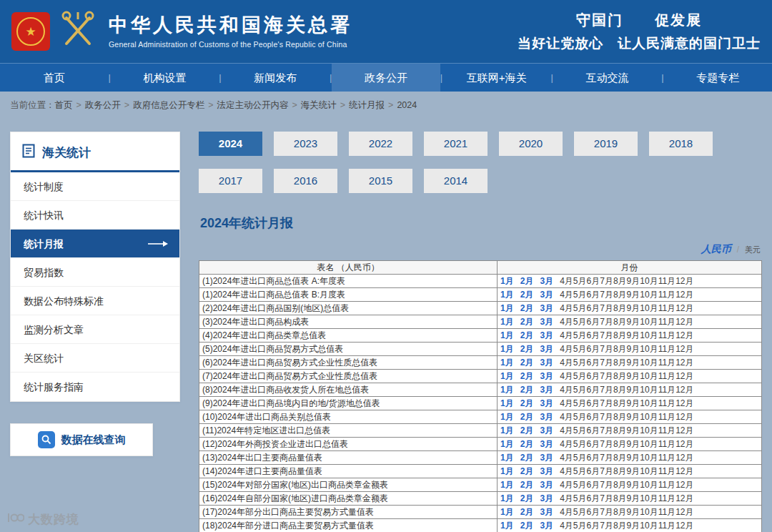 The height and width of the screenshot is (532, 772). I want to click on sidebar-item-2: 统计月报, so click(95, 244).